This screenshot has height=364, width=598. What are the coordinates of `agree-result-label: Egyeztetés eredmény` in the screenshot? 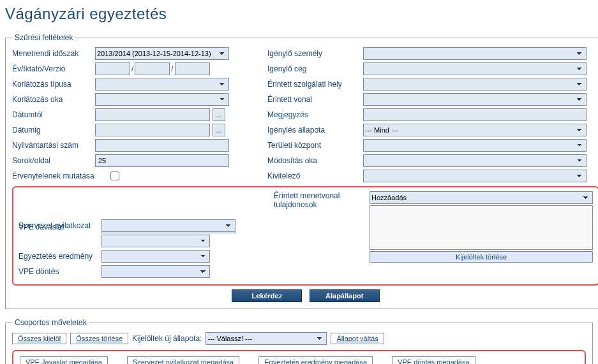 It's located at (60, 256).